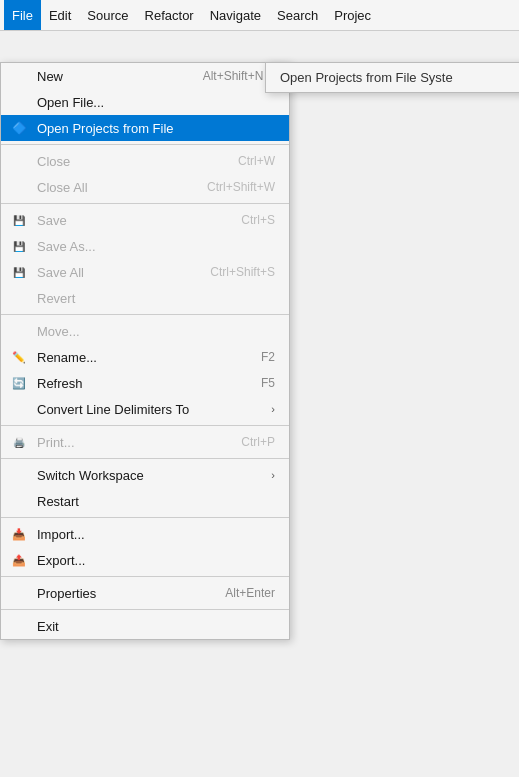 The height and width of the screenshot is (777, 519). What do you see at coordinates (250, 593) in the screenshot?
I see `menu-file-properties-shortcut: Alt+Enter` at bounding box center [250, 593].